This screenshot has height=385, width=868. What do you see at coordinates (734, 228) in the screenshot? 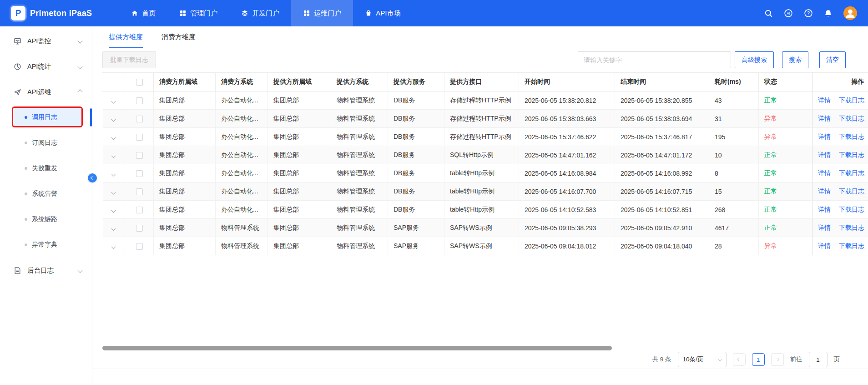
I see `cell-elapsed: 4617` at bounding box center [734, 228].